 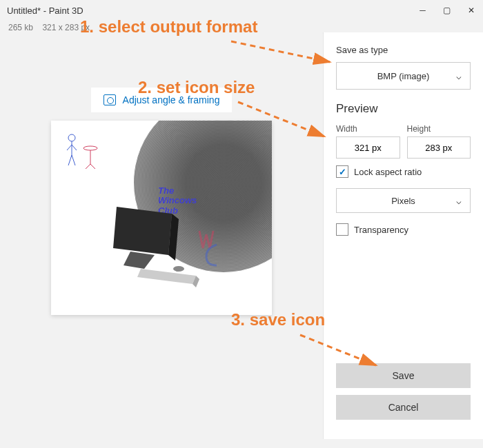 I want to click on height-input, so click(x=439, y=147).